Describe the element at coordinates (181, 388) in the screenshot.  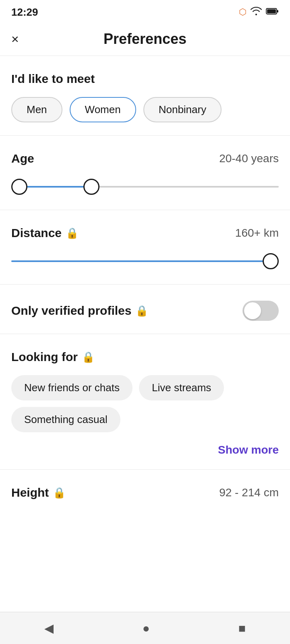
I see `chip-live: Live streams` at that location.